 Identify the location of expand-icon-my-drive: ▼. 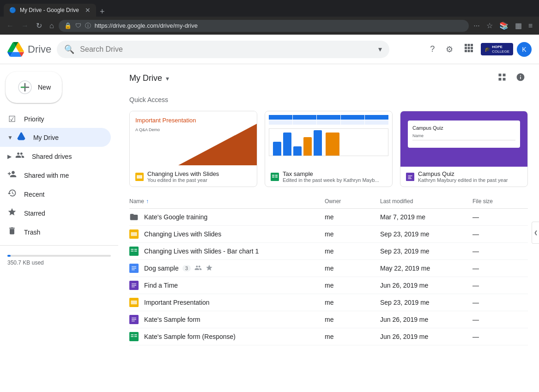
(10, 138).